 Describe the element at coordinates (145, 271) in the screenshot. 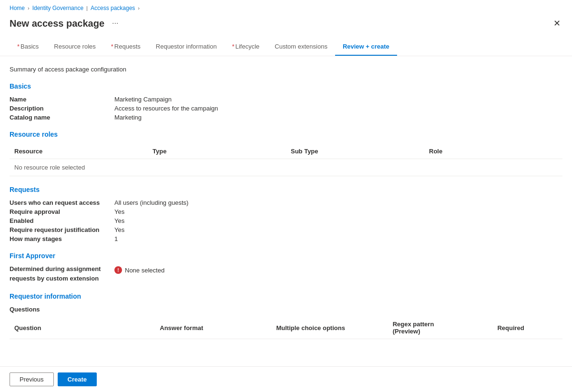

I see `none-selected-value: None selected` at that location.